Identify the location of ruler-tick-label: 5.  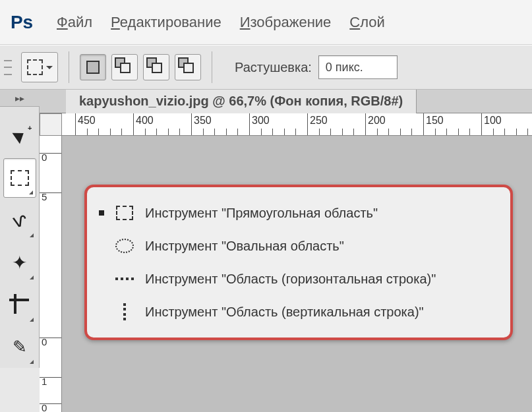
(44, 196).